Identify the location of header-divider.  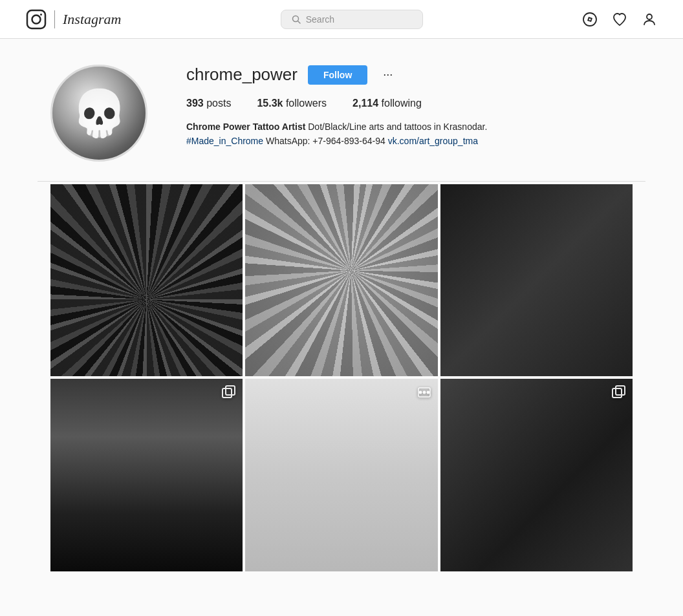
(54, 19).